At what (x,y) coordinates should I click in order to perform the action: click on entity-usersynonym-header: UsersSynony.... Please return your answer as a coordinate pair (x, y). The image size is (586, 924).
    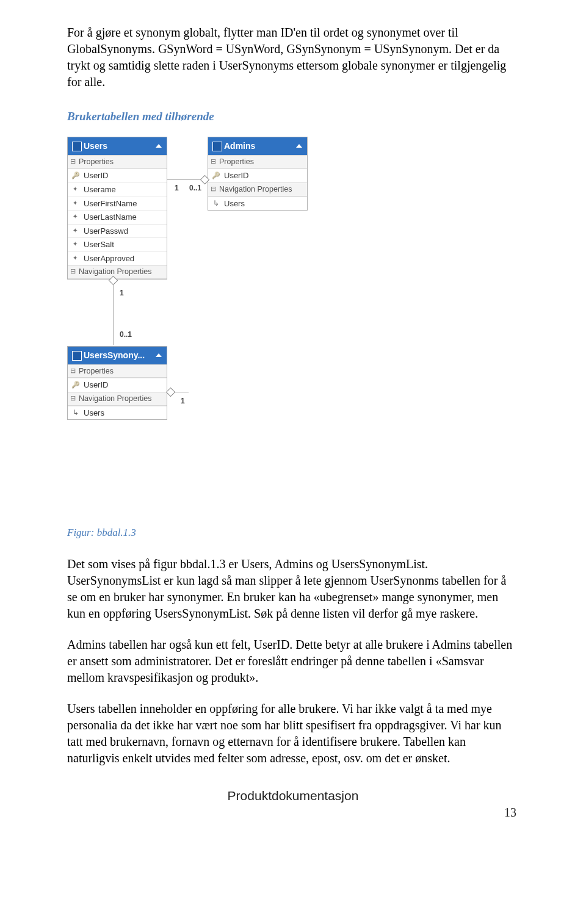
    Looking at the image, I should click on (117, 355).